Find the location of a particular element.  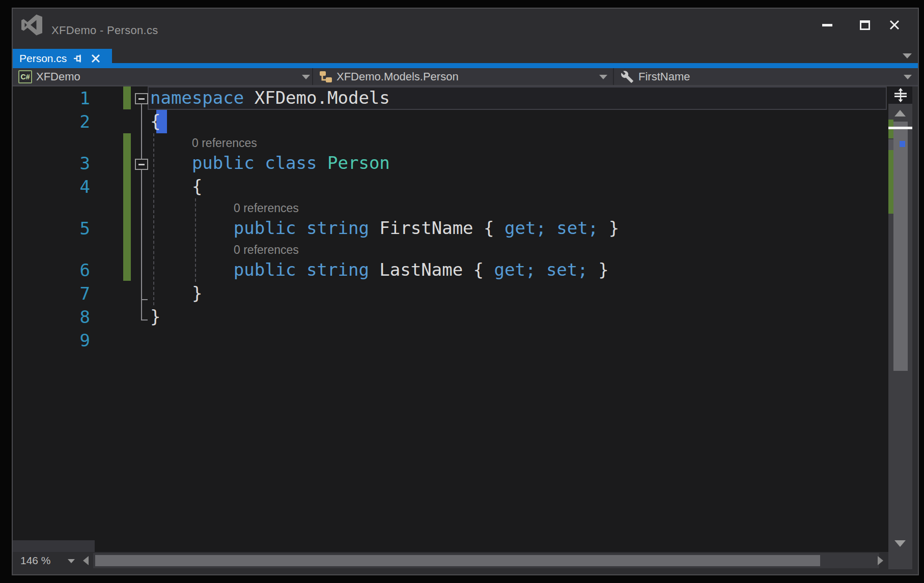

line-number: 2 is located at coordinates (51, 122).